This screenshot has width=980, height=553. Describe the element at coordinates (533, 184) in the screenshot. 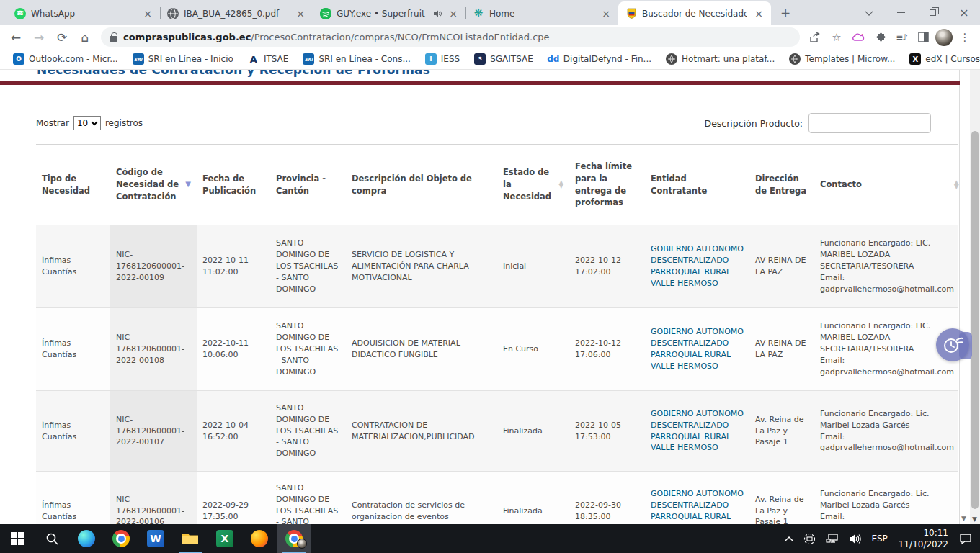

I see `header-estado: Estado de la Necesidad▲▼` at that location.